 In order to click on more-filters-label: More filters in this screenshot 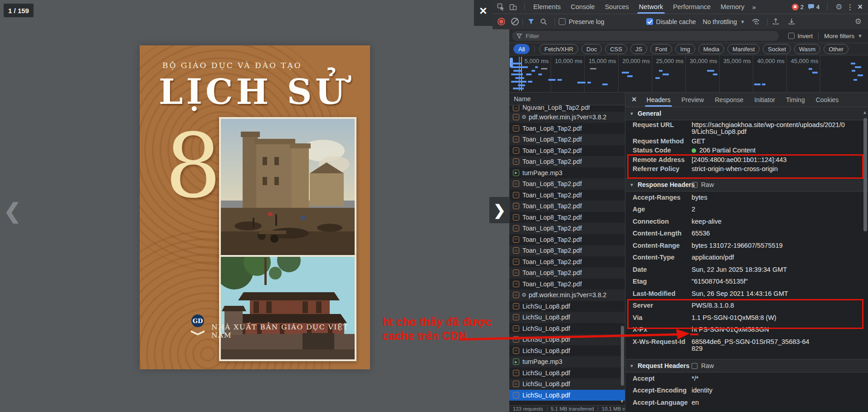, I will do `click(839, 36)`.